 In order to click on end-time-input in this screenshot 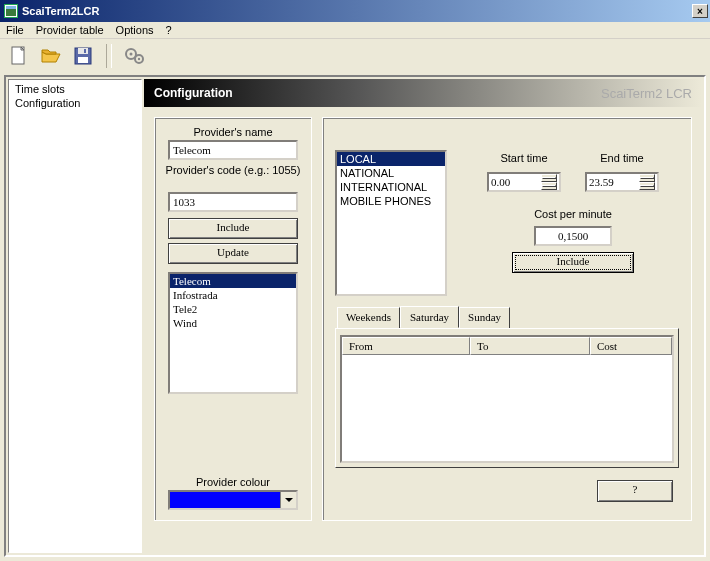, I will do `click(622, 182)`.